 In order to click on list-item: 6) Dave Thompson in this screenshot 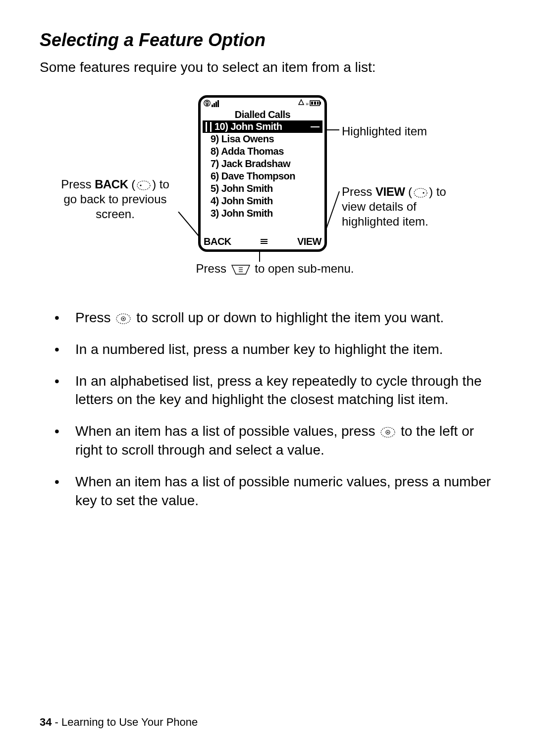, I will do `click(263, 176)`.